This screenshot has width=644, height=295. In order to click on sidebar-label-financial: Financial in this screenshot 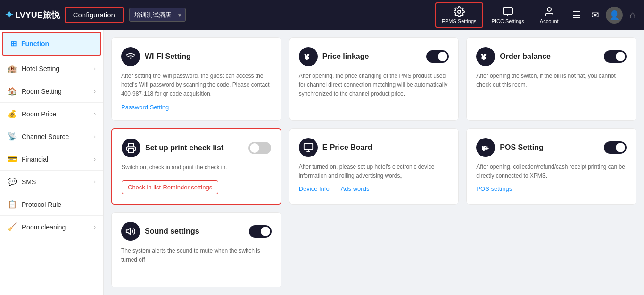, I will do `click(35, 159)`.